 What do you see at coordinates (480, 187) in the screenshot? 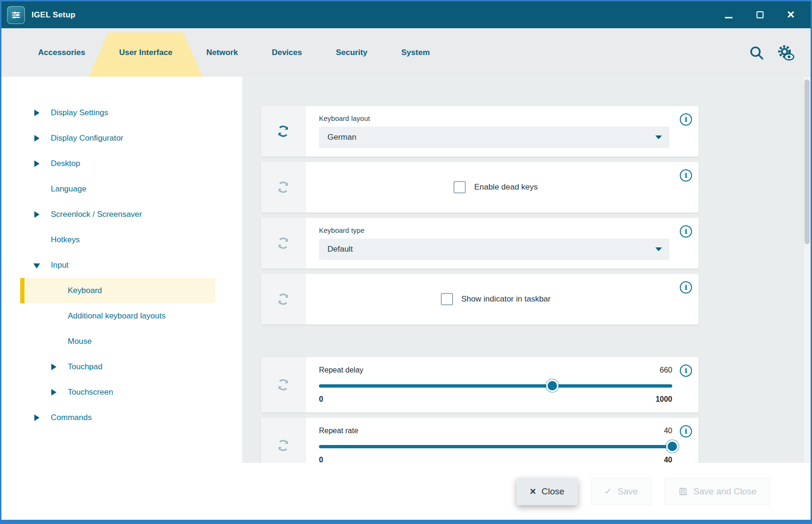
I see `setting-enable-dead-keys: Enable dead keys i` at bounding box center [480, 187].